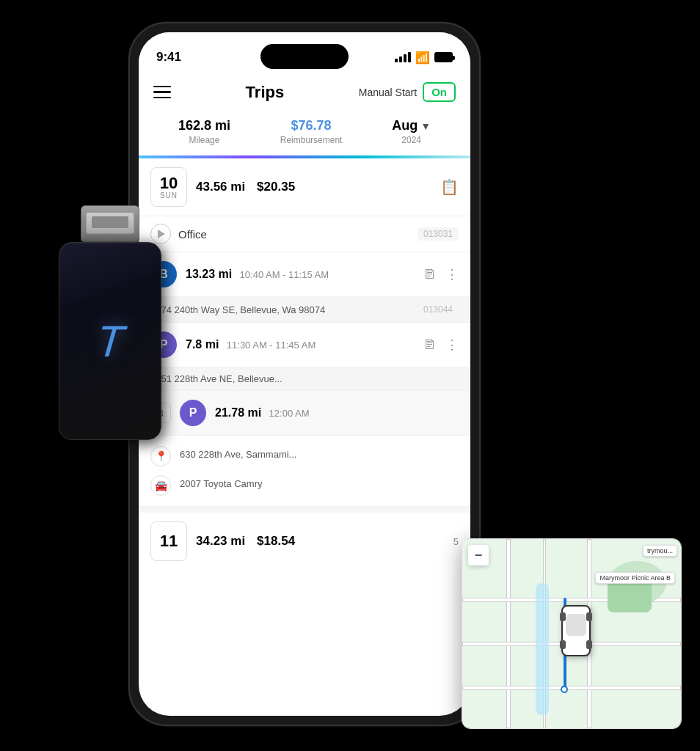 The width and height of the screenshot is (700, 751). I want to click on trip-B-icons: 🖹 ⋮, so click(441, 274).